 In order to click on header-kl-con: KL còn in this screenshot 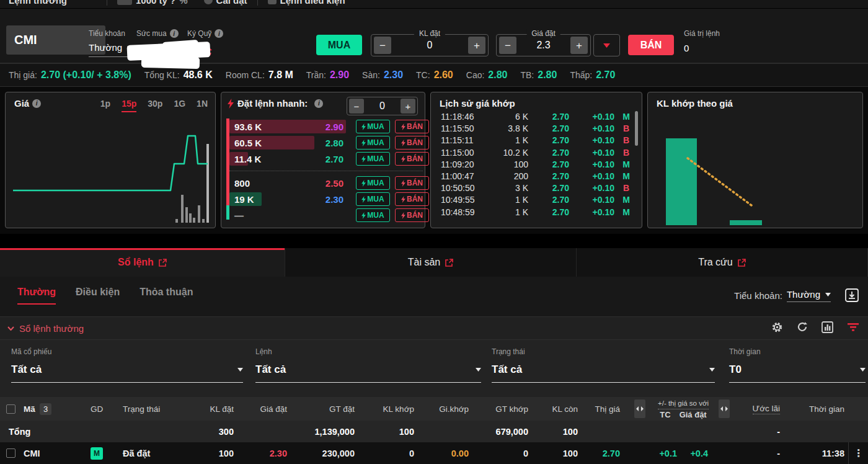, I will do `click(556, 409)`.